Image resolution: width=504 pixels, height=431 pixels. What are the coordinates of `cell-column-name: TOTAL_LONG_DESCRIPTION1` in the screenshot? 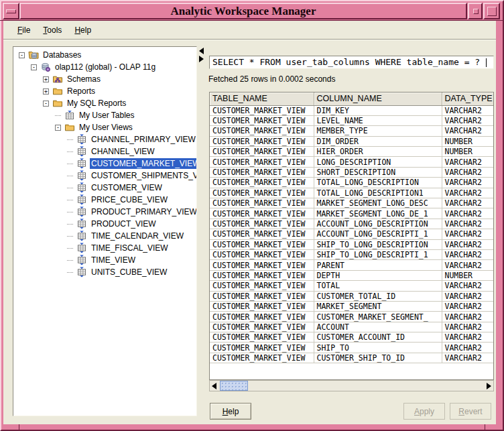 It's located at (378, 193).